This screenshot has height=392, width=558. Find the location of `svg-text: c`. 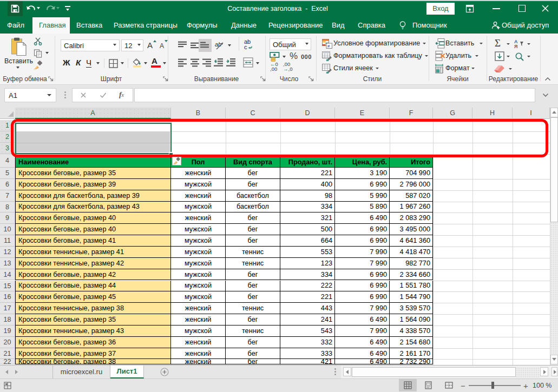

svg-text: c is located at coordinates (246, 47).